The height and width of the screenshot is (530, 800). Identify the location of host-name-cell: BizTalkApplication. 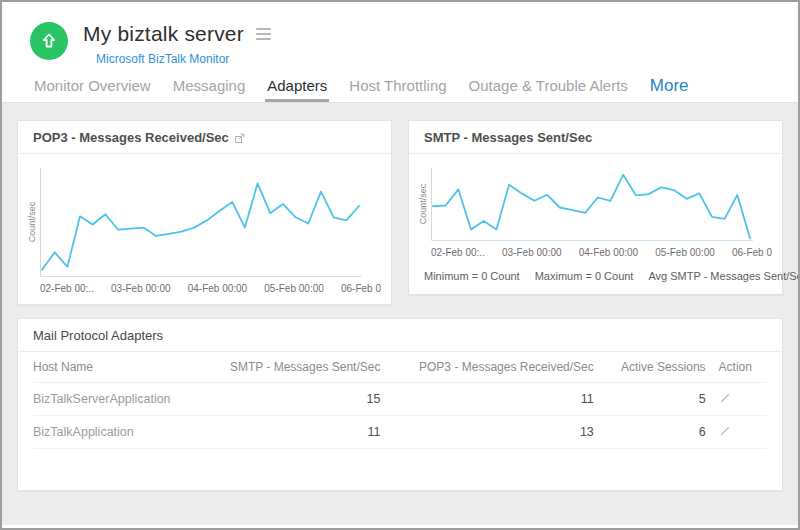
(118, 432).